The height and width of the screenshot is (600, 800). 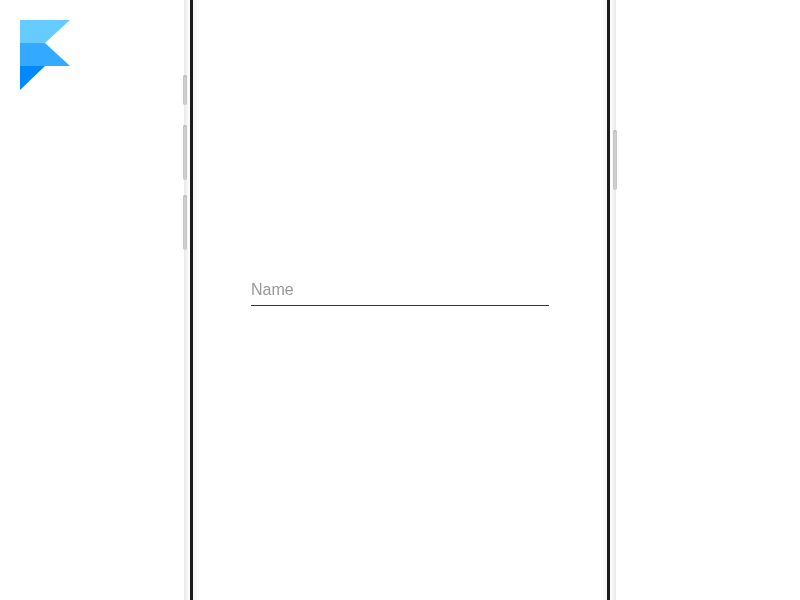 What do you see at coordinates (45, 55) in the screenshot?
I see `framer-logo-icon` at bounding box center [45, 55].